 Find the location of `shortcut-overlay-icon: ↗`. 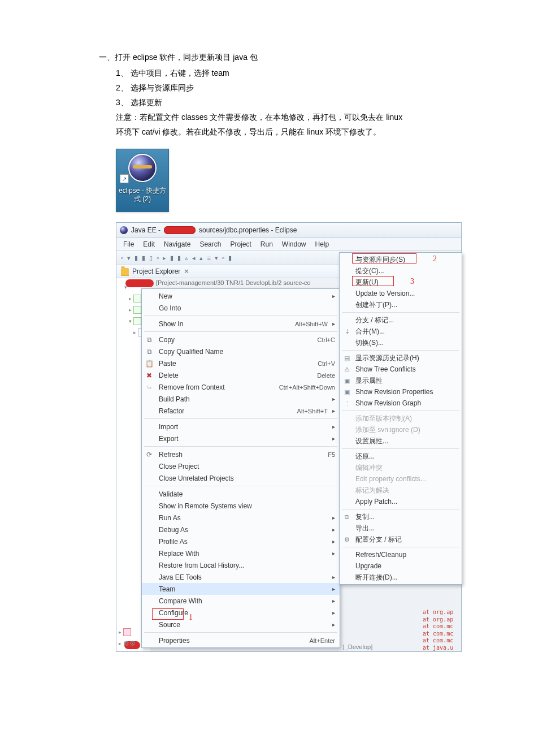

shortcut-overlay-icon: ↗ is located at coordinates (124, 179).